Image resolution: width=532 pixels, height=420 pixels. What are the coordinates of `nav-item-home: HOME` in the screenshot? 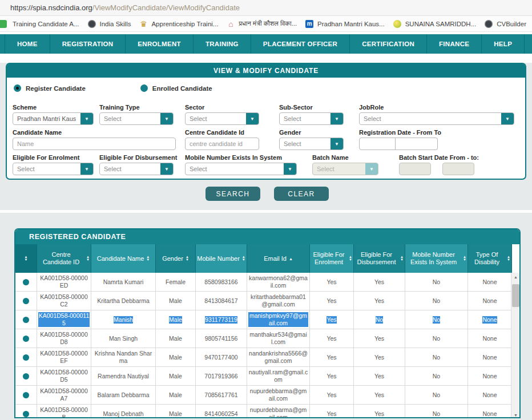 It's located at (27, 44).